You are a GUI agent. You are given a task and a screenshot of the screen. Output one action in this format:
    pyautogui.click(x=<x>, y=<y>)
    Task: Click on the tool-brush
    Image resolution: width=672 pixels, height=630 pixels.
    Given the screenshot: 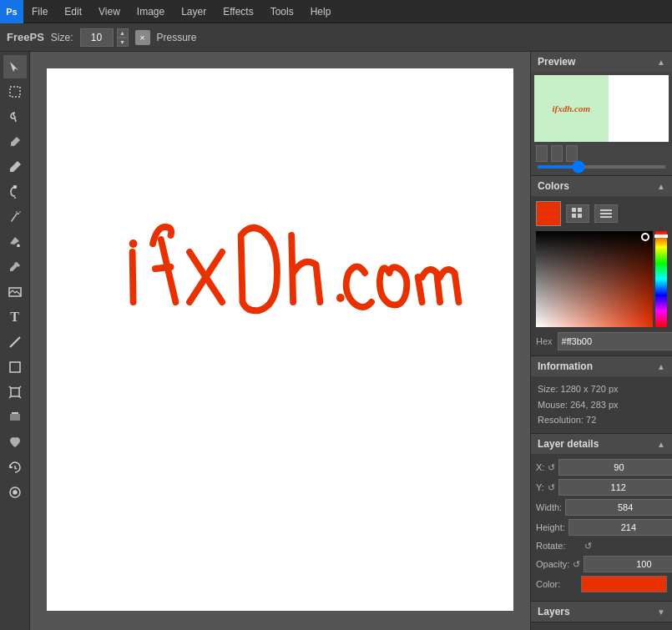 What is the action you would take?
    pyautogui.click(x=15, y=142)
    